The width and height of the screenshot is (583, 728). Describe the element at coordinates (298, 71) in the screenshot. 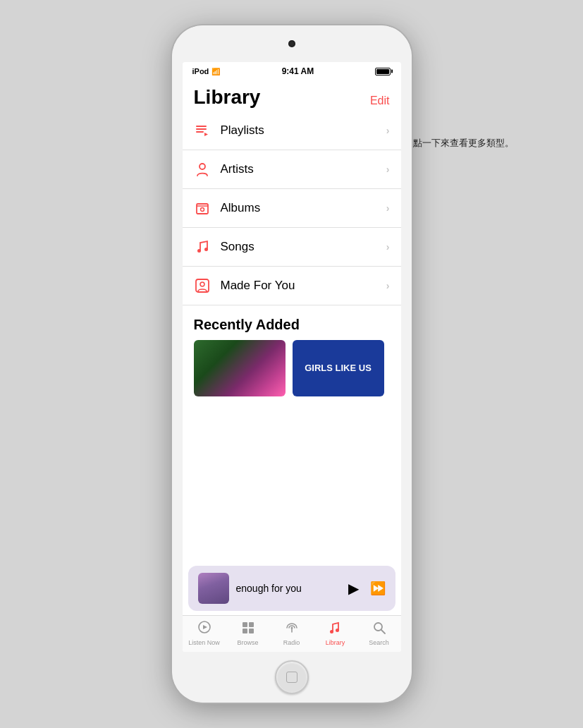

I see `status-time: 9:41 AM` at that location.